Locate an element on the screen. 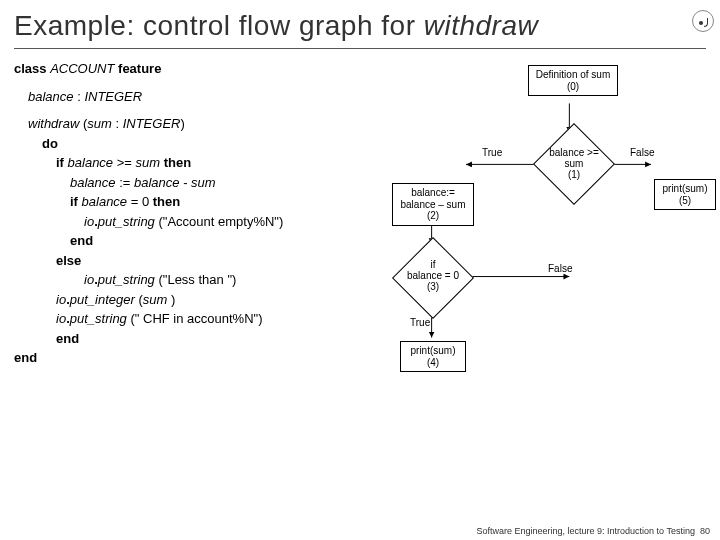 This screenshot has width=720, height=540. kw-if2: if is located at coordinates (76, 202).